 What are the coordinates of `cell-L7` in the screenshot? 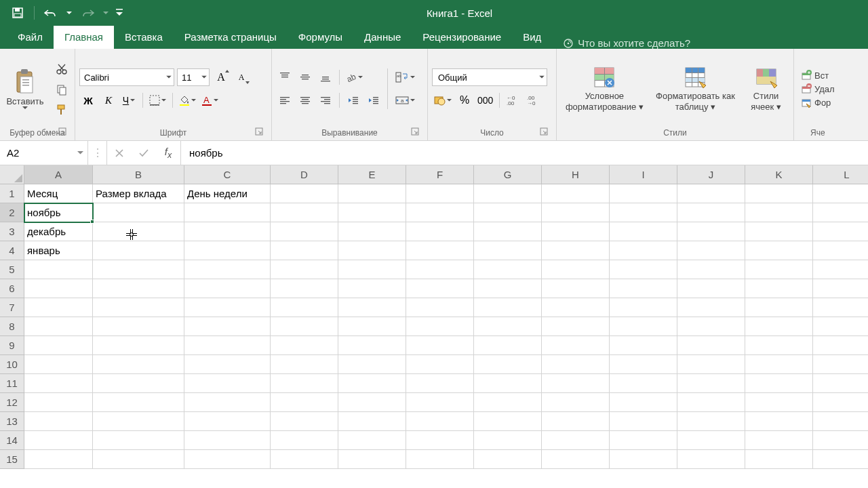 It's located at (841, 308).